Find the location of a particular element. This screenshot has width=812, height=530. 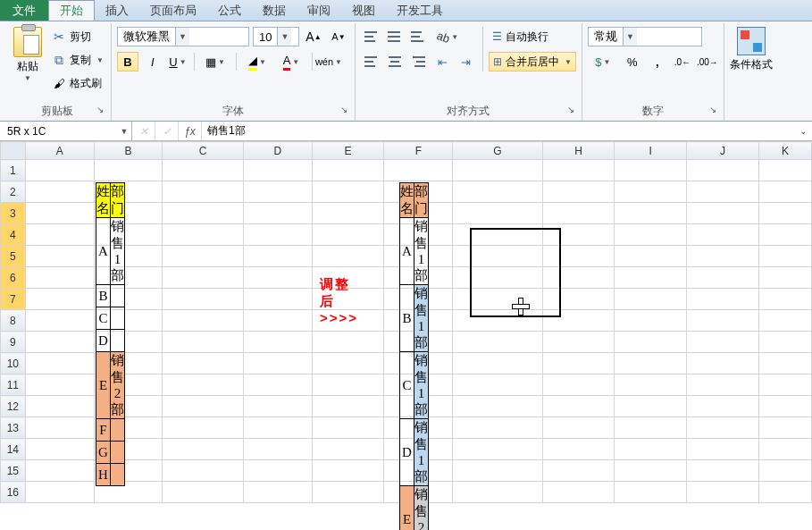

cell-K14 is located at coordinates (784, 450).